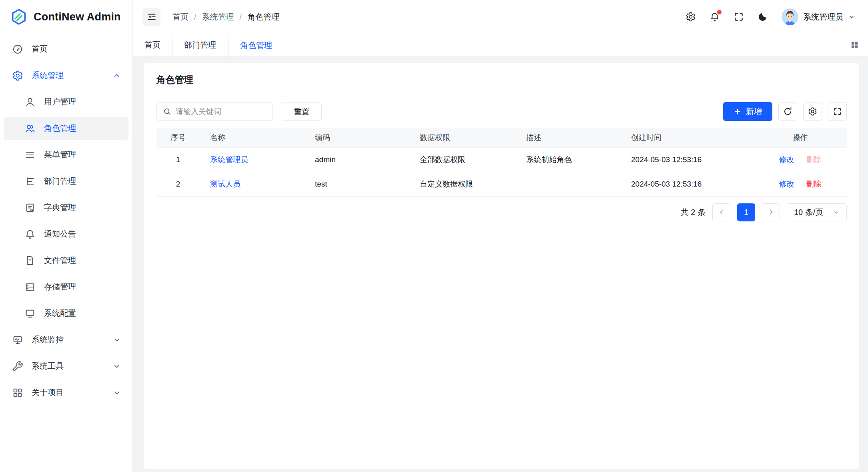 The height and width of the screenshot is (472, 868). What do you see at coordinates (691, 17) in the screenshot?
I see `gear-icon` at bounding box center [691, 17].